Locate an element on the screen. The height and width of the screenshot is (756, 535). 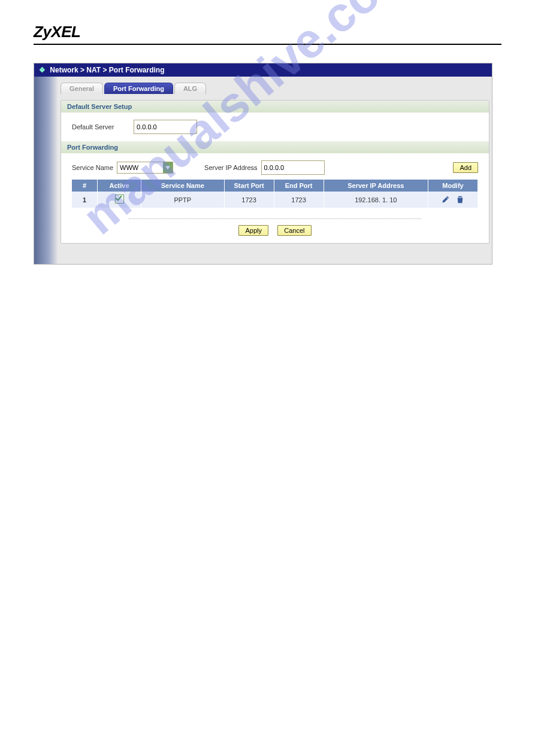
chevron-down-icon is located at coordinates (168, 168).